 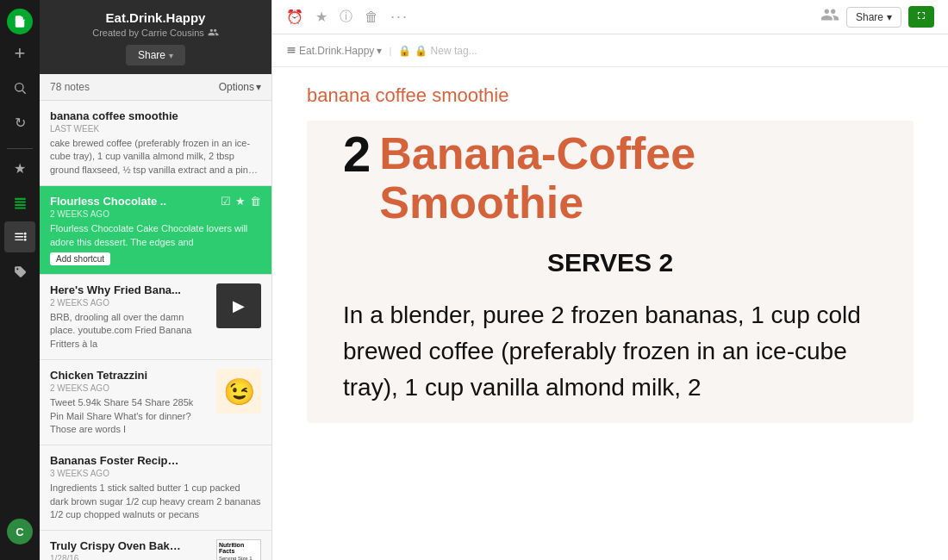 What do you see at coordinates (239, 550) in the screenshot?
I see `note-thumbnail: Nutrition Facts Serving Size 1 Calories …` at bounding box center [239, 550].